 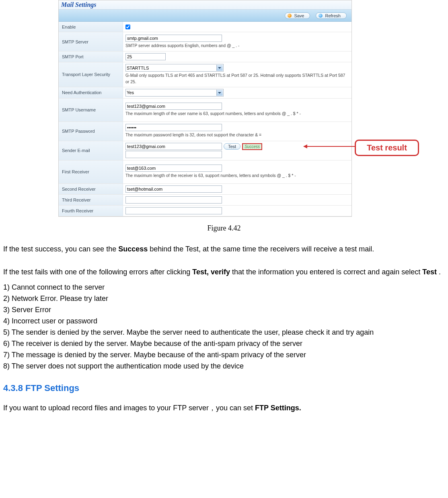 What do you see at coordinates (91, 211) in the screenshot?
I see `label-fourth-receiver: Fourth Receiver` at bounding box center [91, 211].